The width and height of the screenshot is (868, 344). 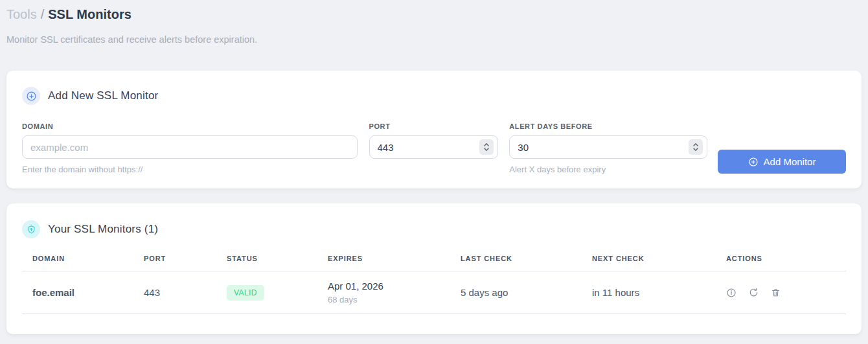 What do you see at coordinates (781, 260) in the screenshot?
I see `column-header-actions: ACTIONS` at bounding box center [781, 260].